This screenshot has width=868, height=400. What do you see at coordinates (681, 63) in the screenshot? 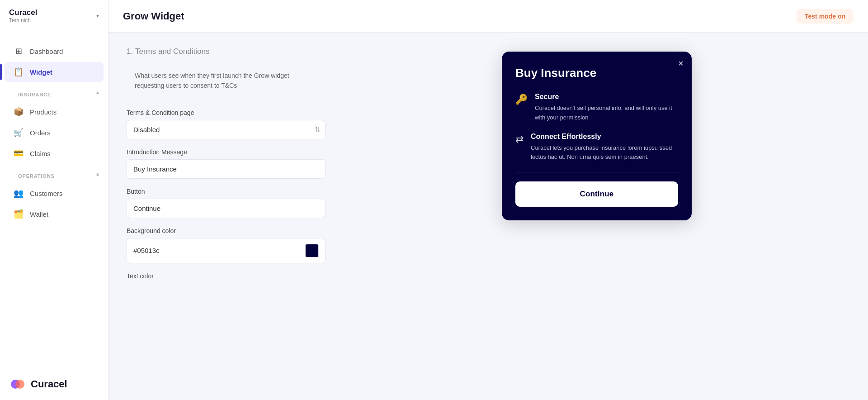
I see `widget-close-button: ×` at bounding box center [681, 63].